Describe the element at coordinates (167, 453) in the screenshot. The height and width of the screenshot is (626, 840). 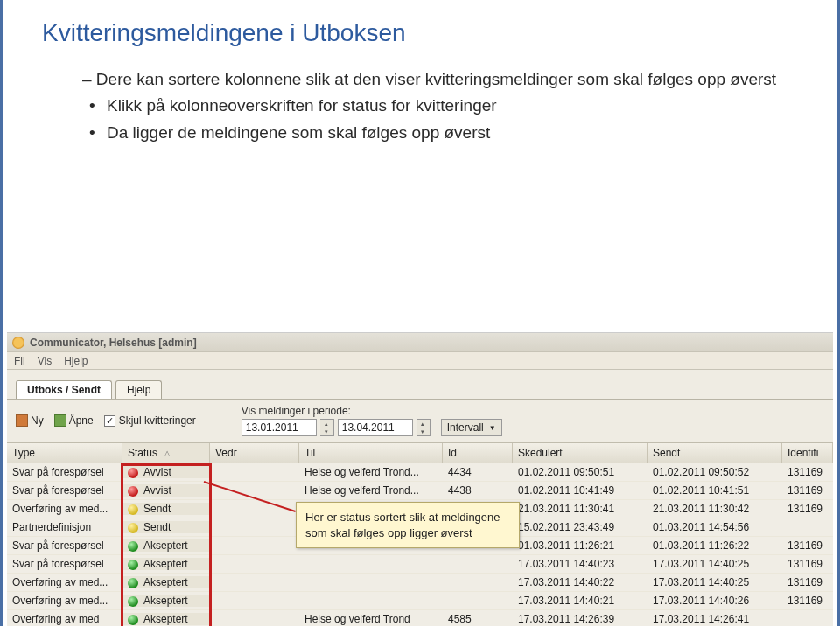
I see `sort-asc-icon: △` at that location.